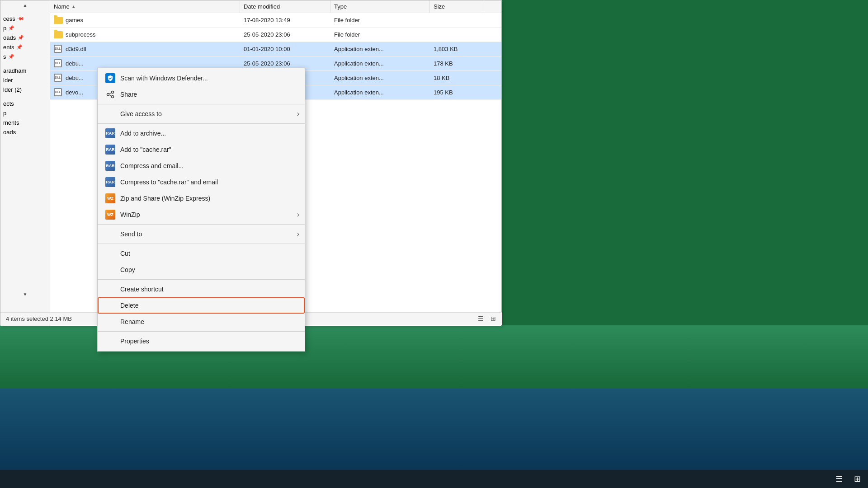 This screenshot has height=488, width=868. I want to click on menu-item-cut: Cut, so click(201, 253).